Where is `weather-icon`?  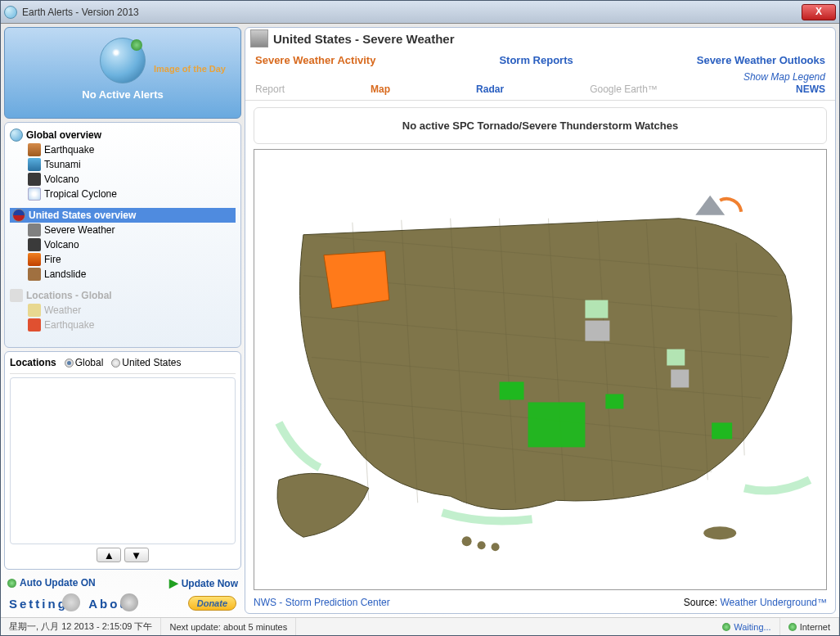 weather-icon is located at coordinates (34, 310).